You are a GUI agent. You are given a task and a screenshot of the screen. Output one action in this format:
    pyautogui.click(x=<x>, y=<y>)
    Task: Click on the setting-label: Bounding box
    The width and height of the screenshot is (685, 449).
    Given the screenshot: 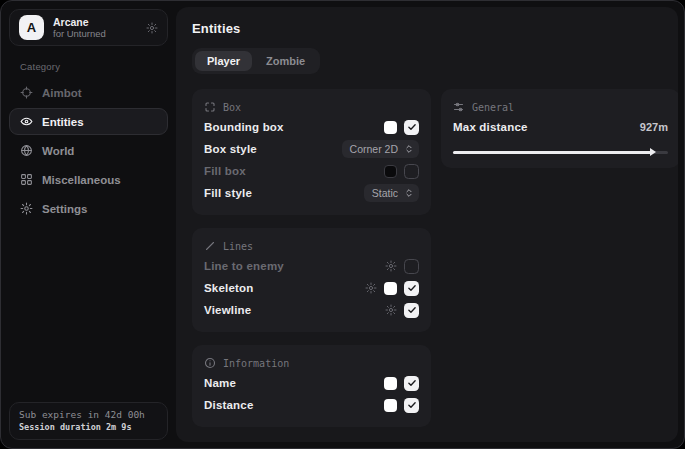 What is the action you would take?
    pyautogui.click(x=294, y=127)
    